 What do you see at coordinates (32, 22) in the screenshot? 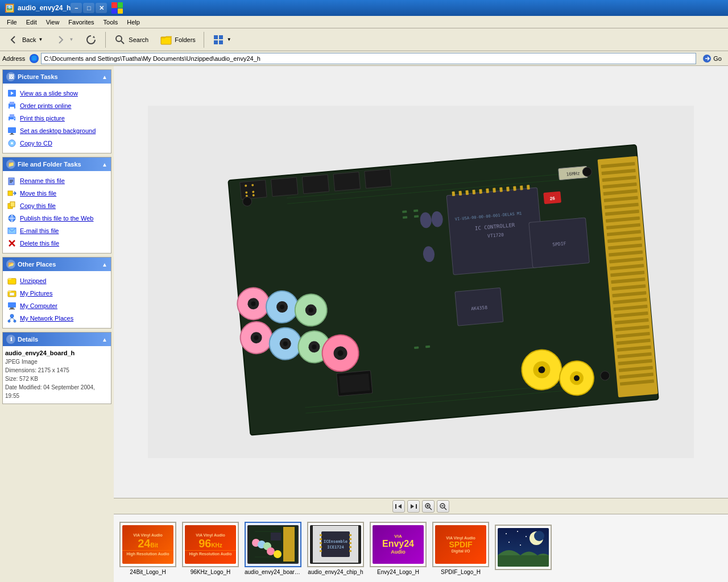
I see `menu-edit: Edit` at bounding box center [32, 22].